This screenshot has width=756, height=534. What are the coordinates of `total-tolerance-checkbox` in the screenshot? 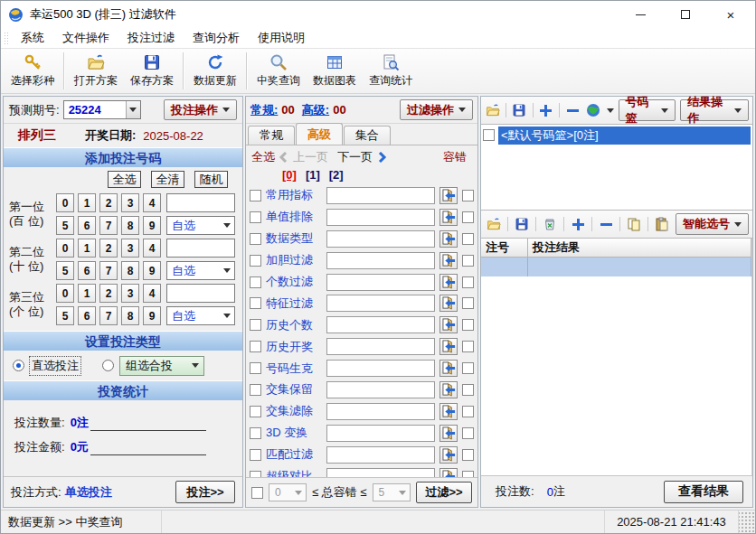 It's located at (257, 493).